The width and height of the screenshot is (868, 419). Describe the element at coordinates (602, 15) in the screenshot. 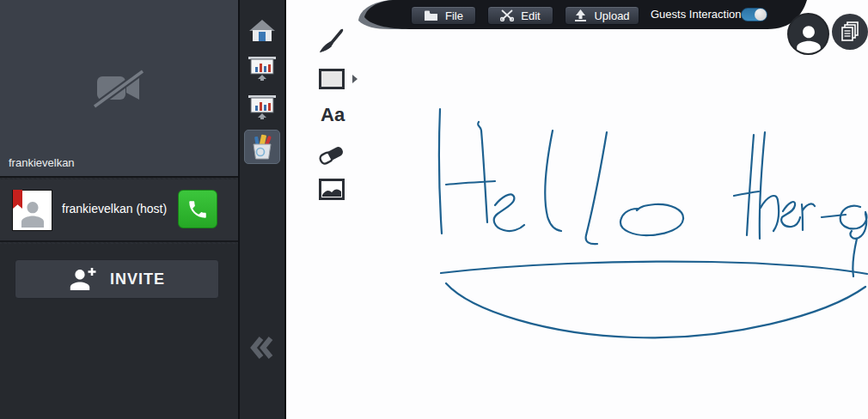

I see `upload-button: Upload` at that location.